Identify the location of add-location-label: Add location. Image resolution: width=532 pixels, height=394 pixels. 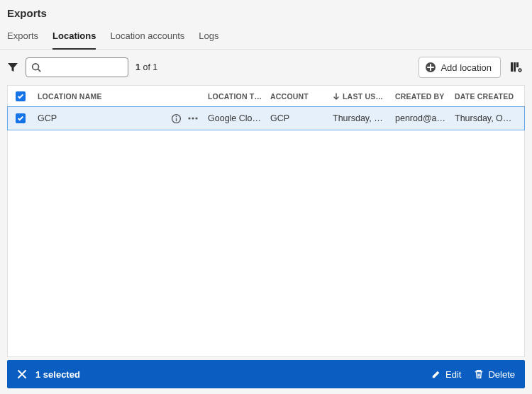
(466, 68).